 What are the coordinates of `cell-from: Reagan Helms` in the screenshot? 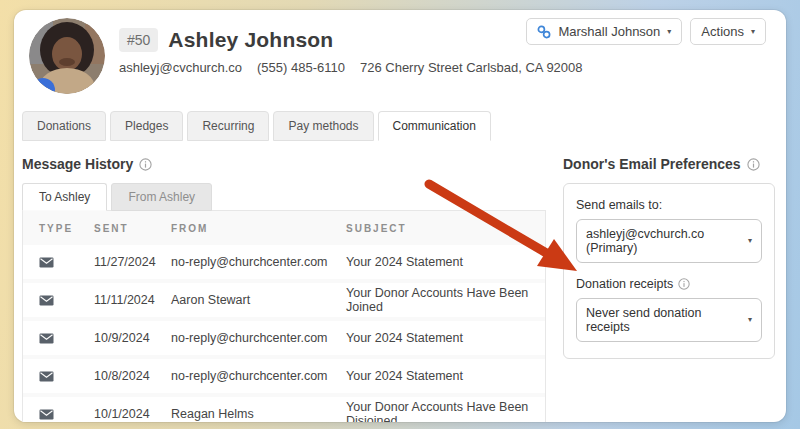 It's located at (258, 414).